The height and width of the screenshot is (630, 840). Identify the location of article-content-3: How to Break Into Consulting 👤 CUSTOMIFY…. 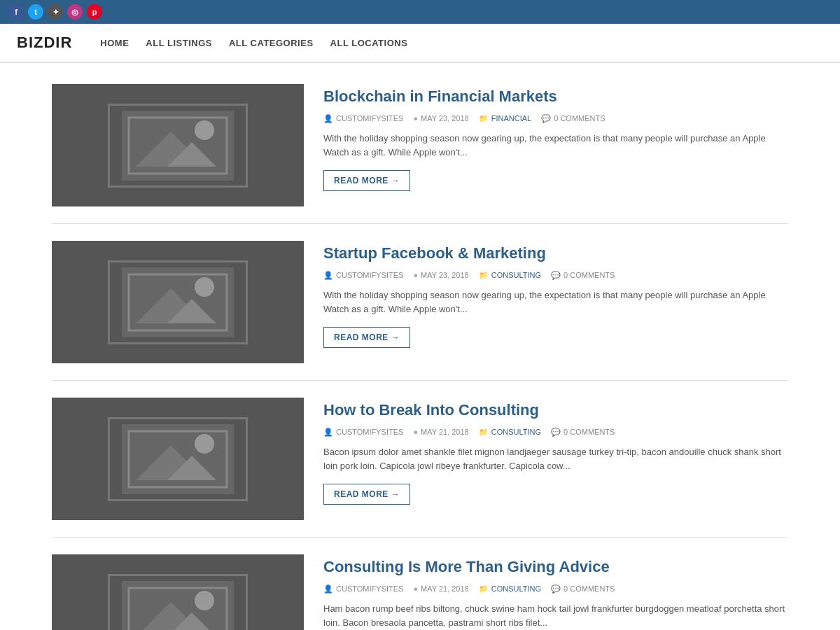
(556, 451).